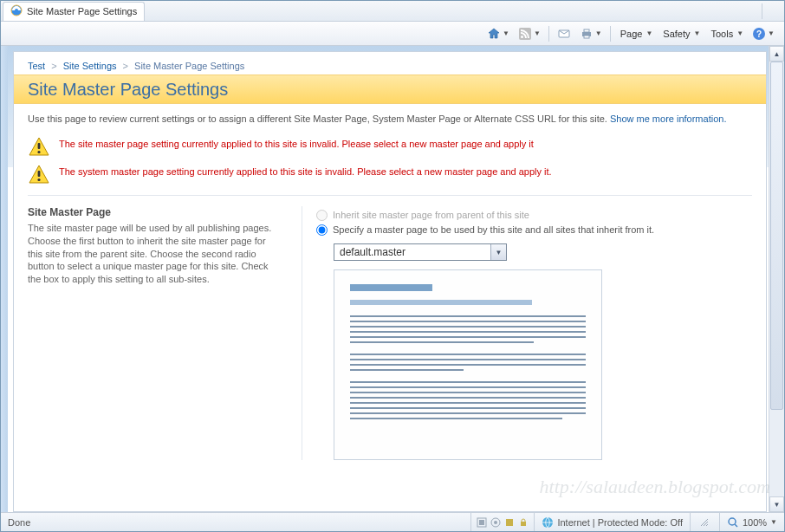 This screenshot has width=785, height=532. What do you see at coordinates (128, 90) in the screenshot?
I see `page-title: Site Master Page Settings` at bounding box center [128, 90].